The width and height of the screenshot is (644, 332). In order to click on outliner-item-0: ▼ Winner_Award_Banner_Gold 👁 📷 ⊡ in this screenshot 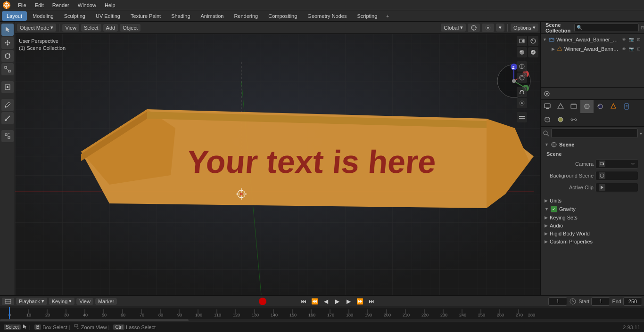, I will do `click(592, 40)`.